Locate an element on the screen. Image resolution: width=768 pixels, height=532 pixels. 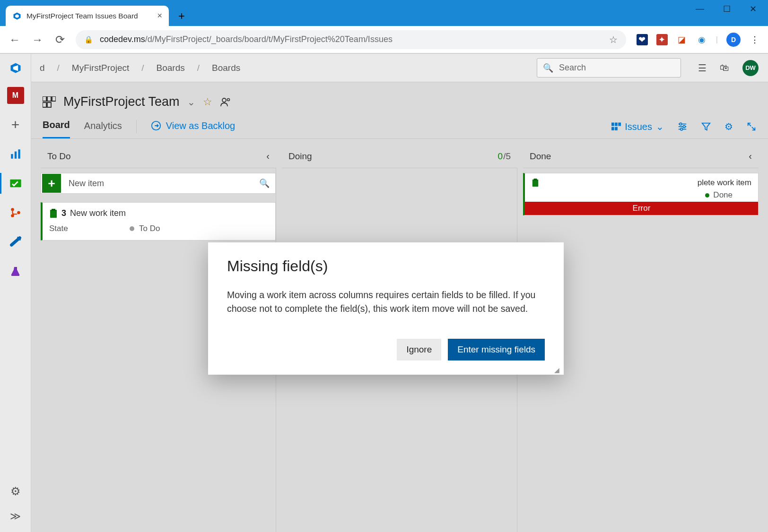
dialog-body: Moving a work item across columns requir… is located at coordinates (386, 302).